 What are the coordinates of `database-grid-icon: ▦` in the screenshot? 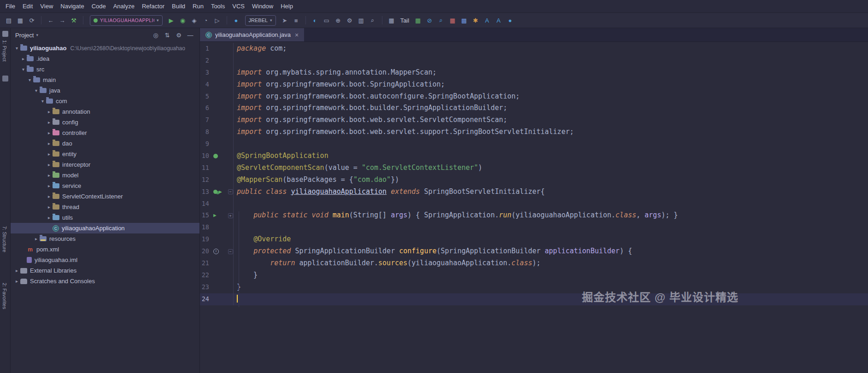 It's located at (392, 20).